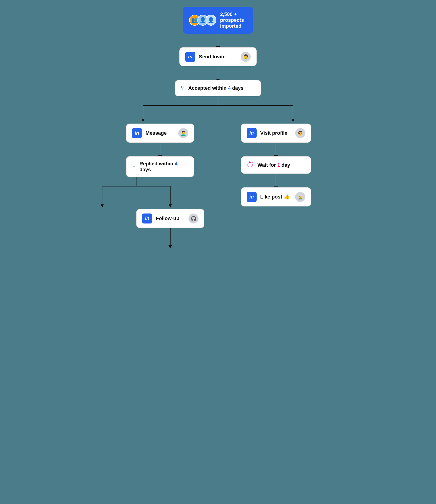 Image resolution: width=436 pixels, height=504 pixels. Describe the element at coordinates (218, 88) in the screenshot. I see `accepted-node: ⑂ Accepted within 4 days` at that location.